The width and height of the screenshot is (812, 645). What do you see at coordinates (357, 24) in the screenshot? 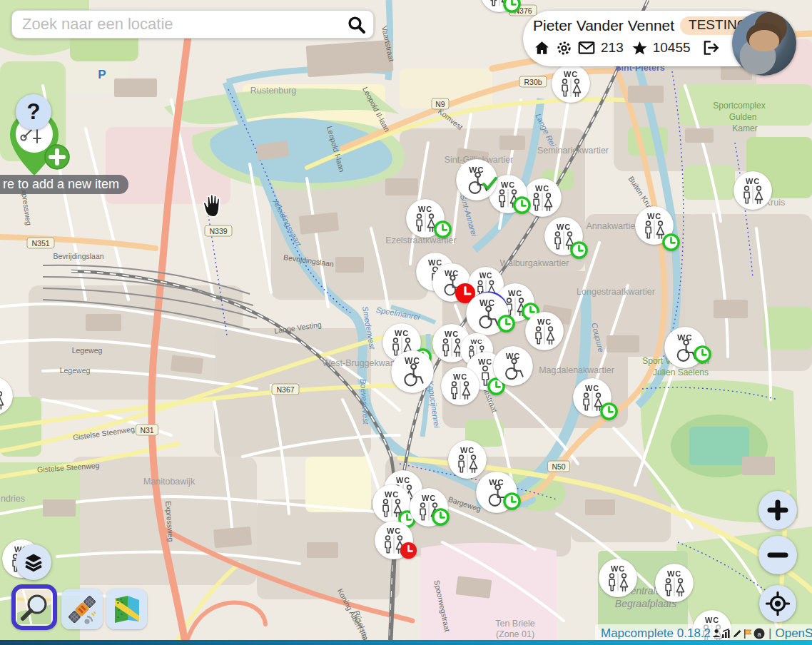
I see `search-icon` at bounding box center [357, 24].